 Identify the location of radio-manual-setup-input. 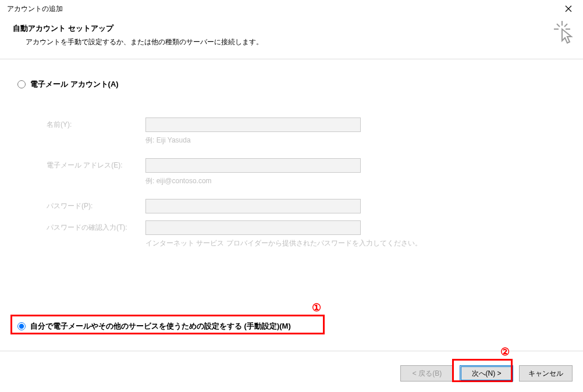
(22, 326).